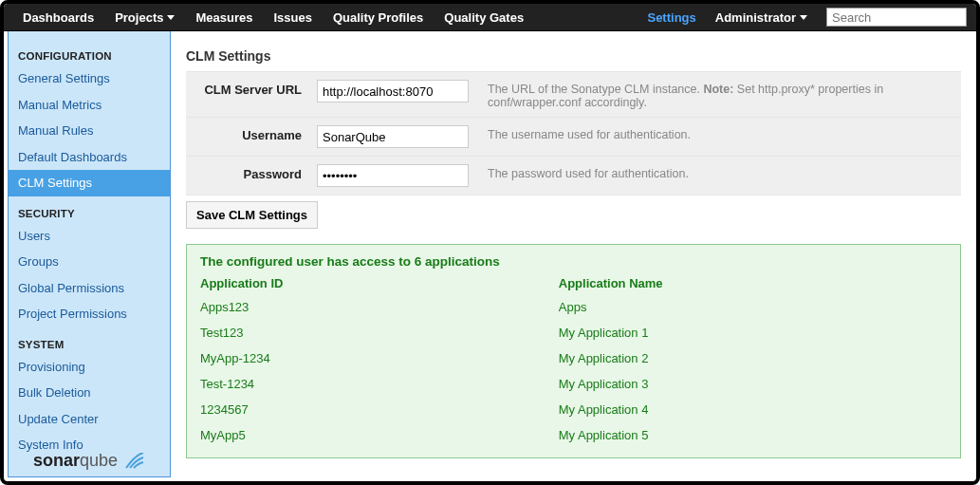 The image size is (980, 485). Describe the element at coordinates (144, 17) in the screenshot. I see `nav-projects: Projects` at that location.